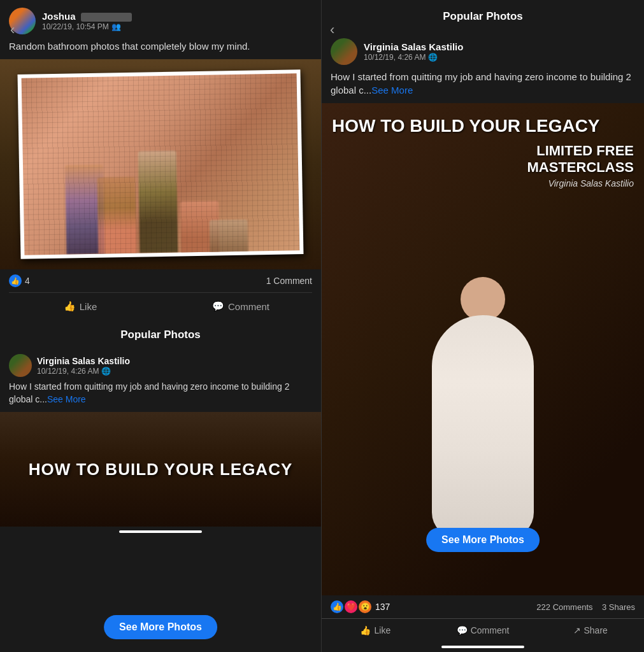  Describe the element at coordinates (161, 393) in the screenshot. I see `popular-post-text-left: How I started from quitting my job and h…` at that location.